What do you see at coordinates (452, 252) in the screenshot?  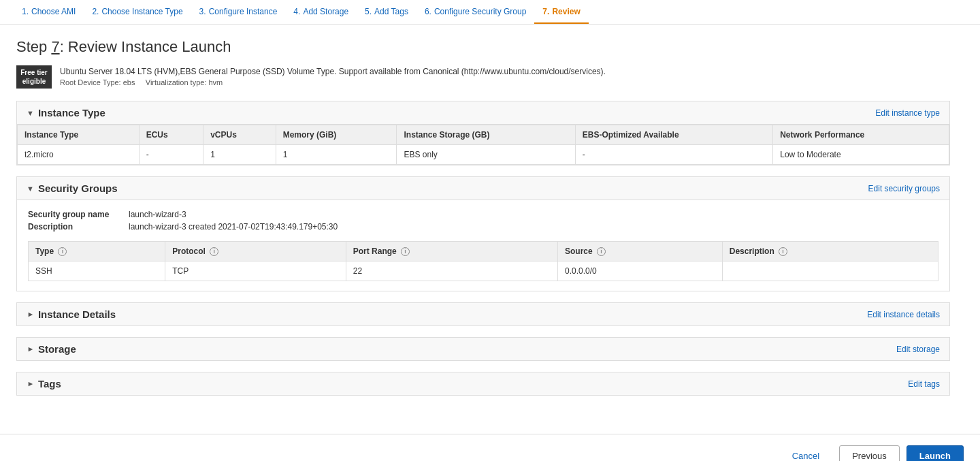 I see `sg-col-port-range: Port Range i` at bounding box center [452, 252].